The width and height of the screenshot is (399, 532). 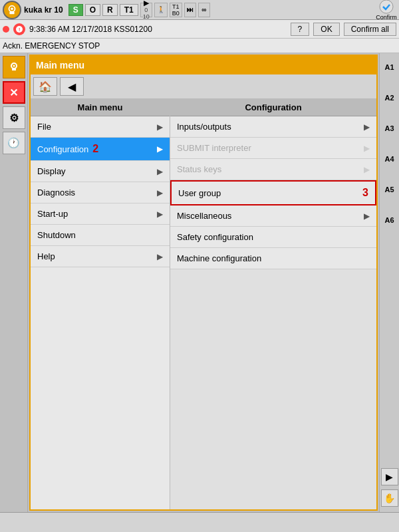 What do you see at coordinates (215, 237) in the screenshot?
I see `menu-item-label: Safety configuration` at bounding box center [215, 237].